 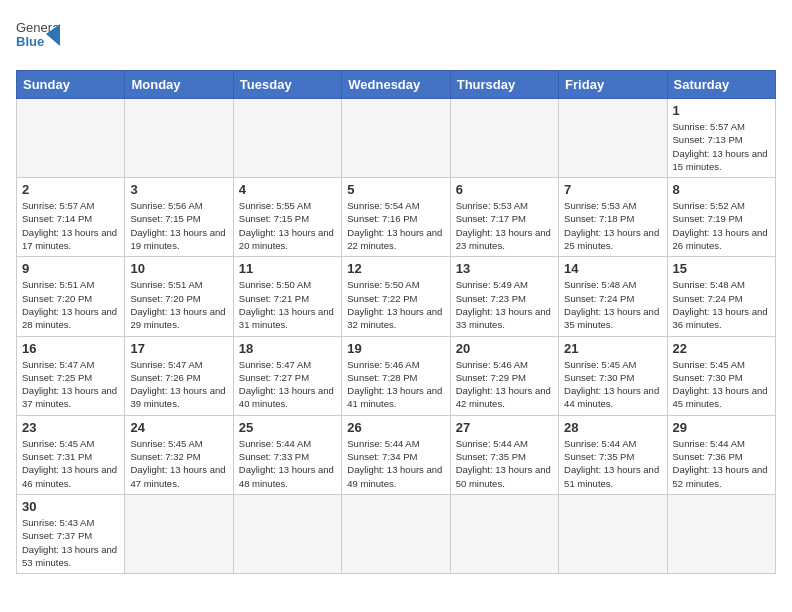 I want to click on calendar-week-row: 1Sunrise: 5:57 AM Sunset: 7:13 PM Daylig…, so click(x=396, y=138).